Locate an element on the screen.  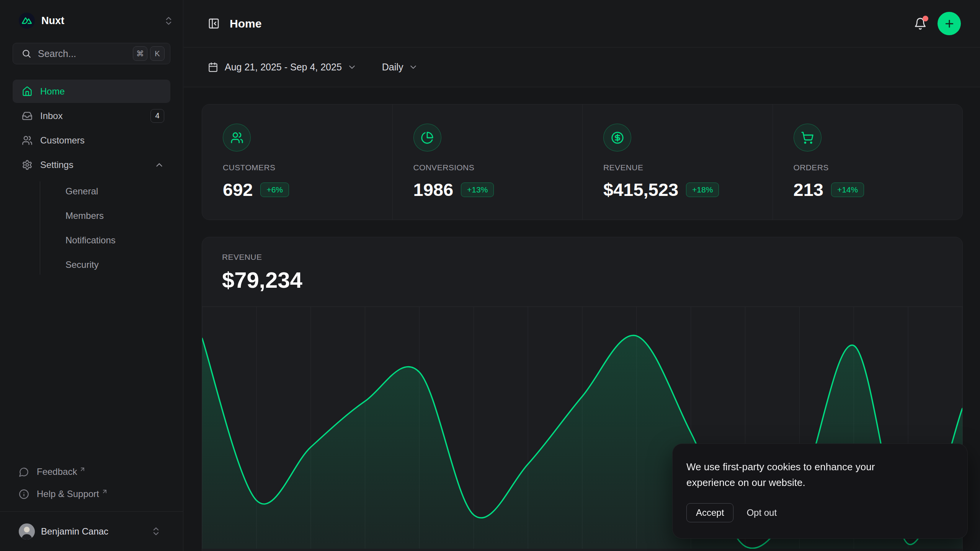
granularity-label: Daily is located at coordinates (393, 67).